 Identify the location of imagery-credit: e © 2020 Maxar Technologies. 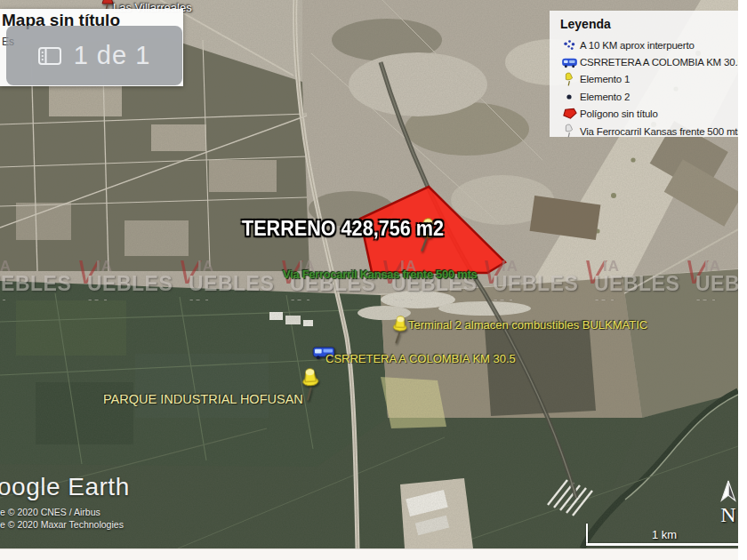
(62, 524).